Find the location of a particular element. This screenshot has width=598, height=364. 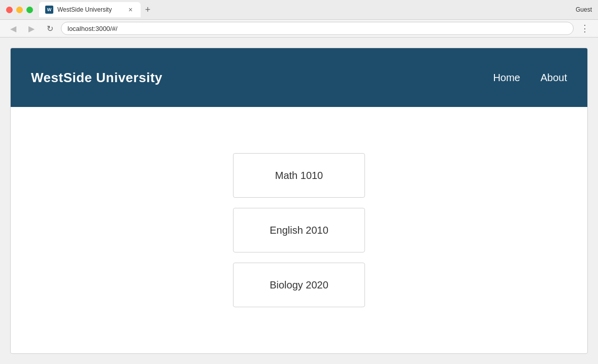

nav-links: Home About is located at coordinates (530, 78).